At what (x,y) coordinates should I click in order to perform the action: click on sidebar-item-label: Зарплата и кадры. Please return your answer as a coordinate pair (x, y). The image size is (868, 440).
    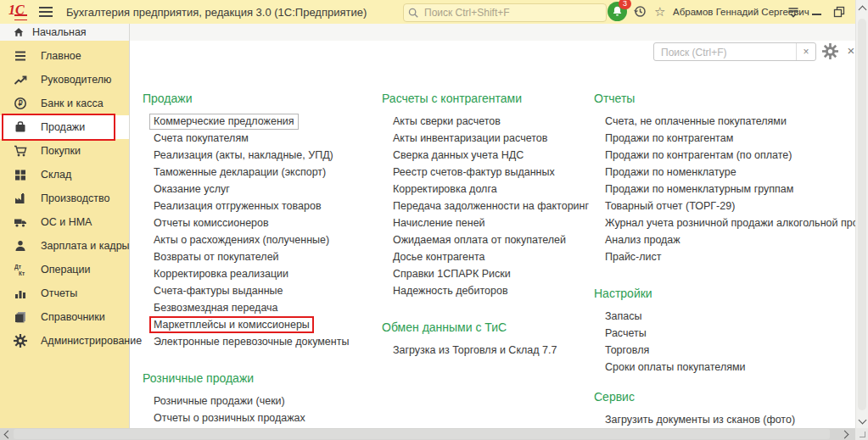
    Looking at the image, I should click on (85, 246).